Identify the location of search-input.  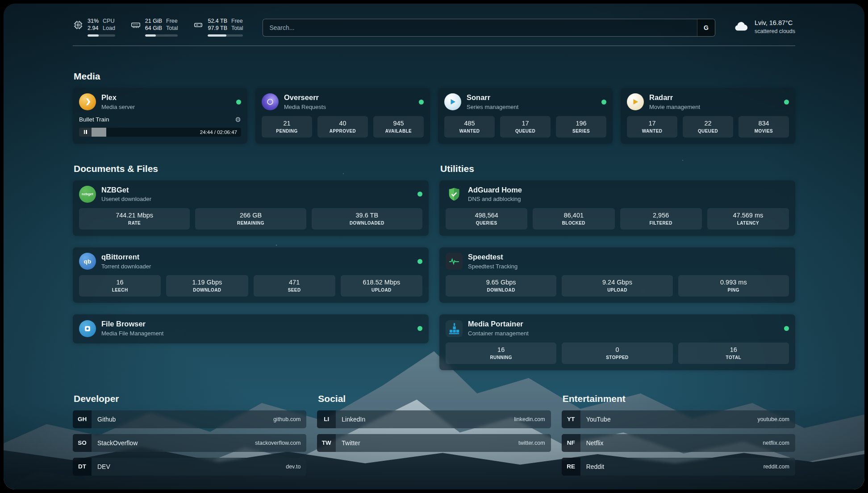
(480, 28).